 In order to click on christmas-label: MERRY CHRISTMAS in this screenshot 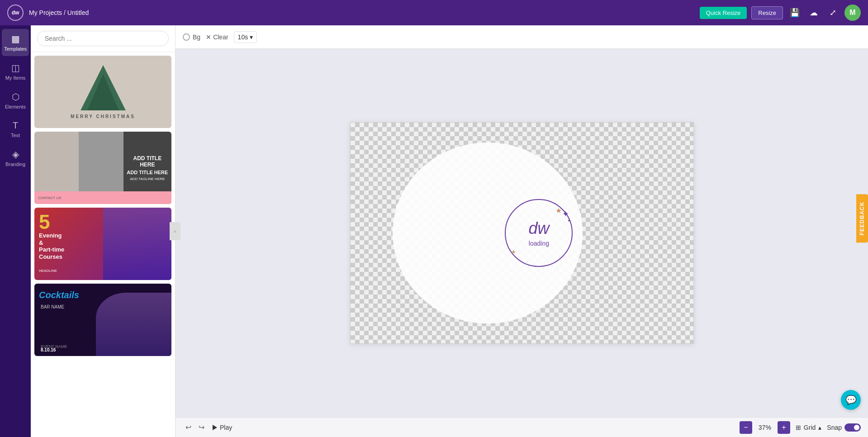, I will do `click(103, 117)`.